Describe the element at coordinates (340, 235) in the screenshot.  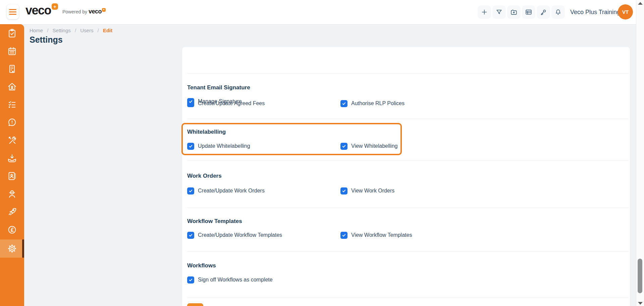
I see `permission-row: Create/Update Workflow Templates View Wo…` at that location.